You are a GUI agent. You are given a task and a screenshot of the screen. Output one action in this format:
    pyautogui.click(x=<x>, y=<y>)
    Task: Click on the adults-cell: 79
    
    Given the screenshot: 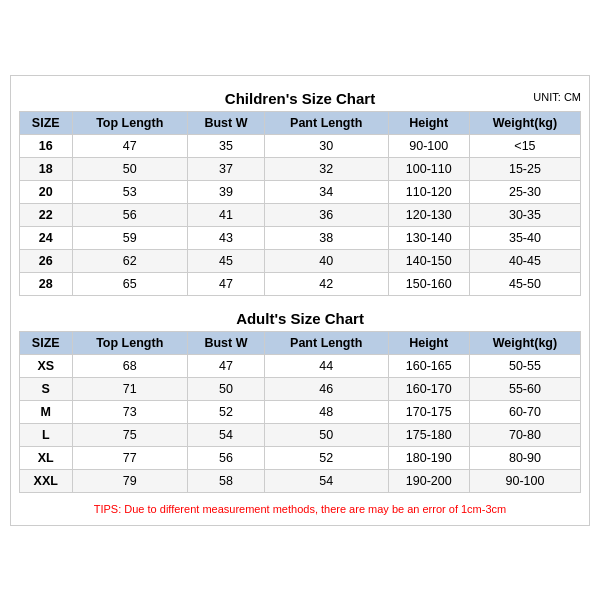 What is the action you would take?
    pyautogui.click(x=130, y=480)
    